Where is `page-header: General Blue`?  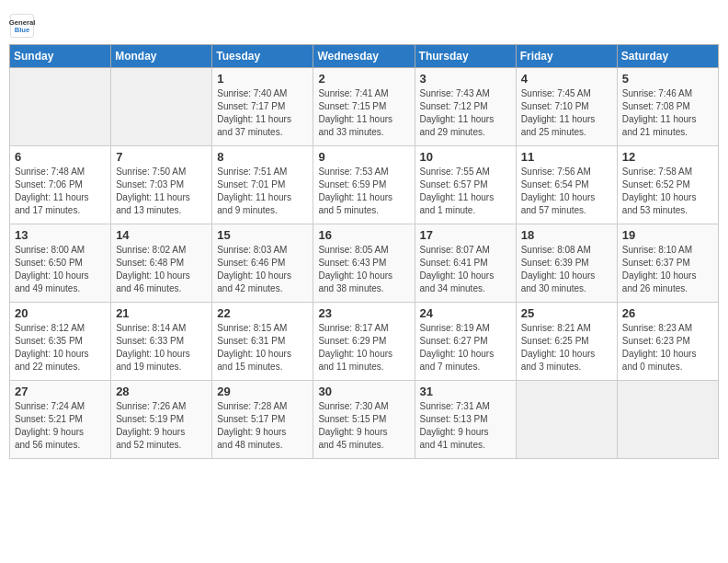 page-header: General Blue is located at coordinates (364, 24).